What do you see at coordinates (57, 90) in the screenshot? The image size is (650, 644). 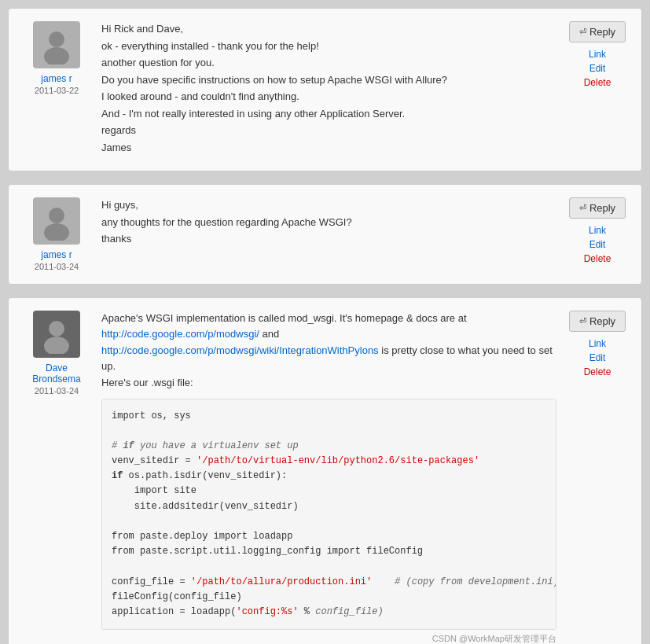 I see `date-1: 2011-03-22` at bounding box center [57, 90].